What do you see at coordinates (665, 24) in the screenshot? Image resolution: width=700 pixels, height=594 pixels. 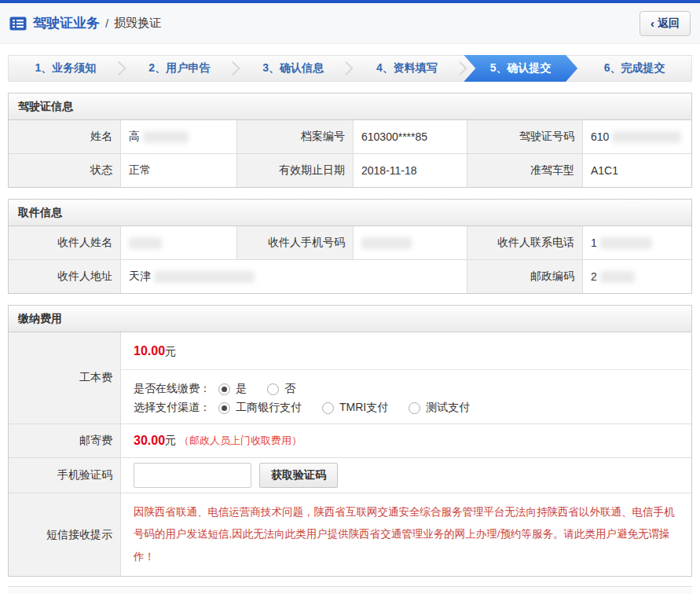 I see `back-button: ‹ 返回` at bounding box center [665, 24].